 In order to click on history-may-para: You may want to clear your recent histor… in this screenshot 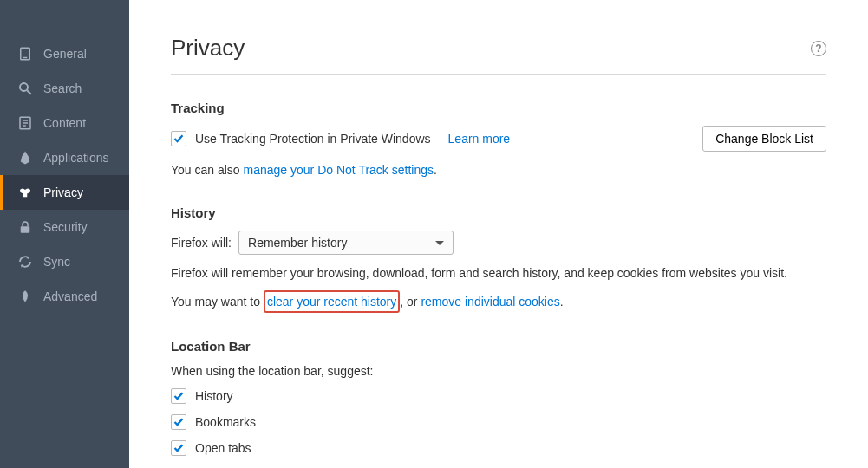, I will do `click(499, 302)`.